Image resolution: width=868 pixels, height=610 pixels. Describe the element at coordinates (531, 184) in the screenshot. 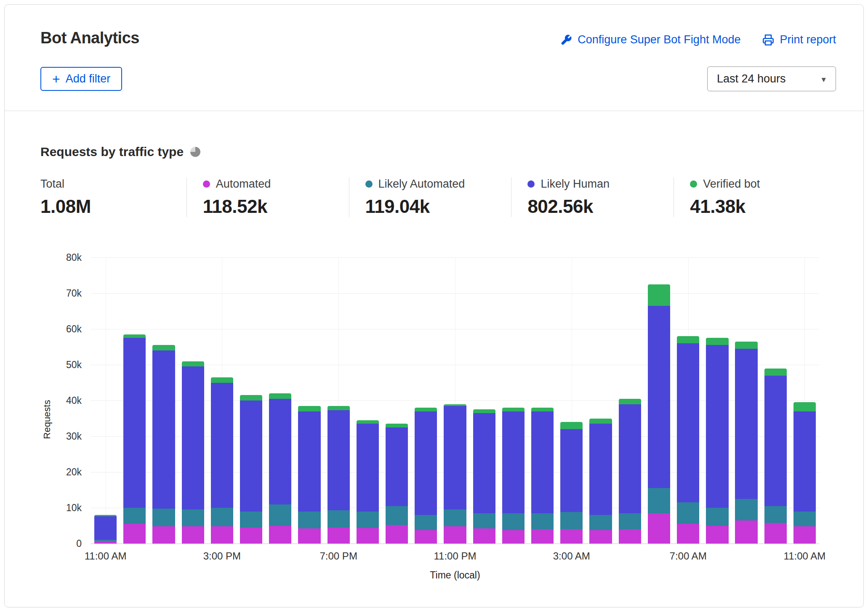

I see `likely-human-legend-dot` at that location.